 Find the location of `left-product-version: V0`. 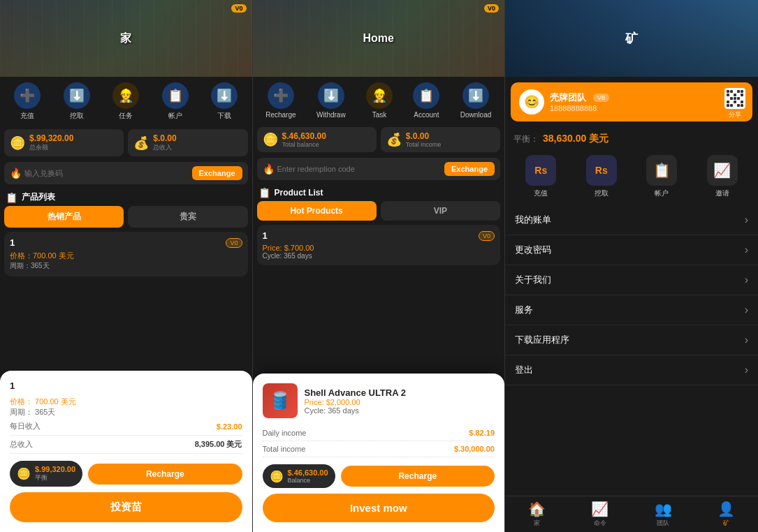

left-product-version: V0 is located at coordinates (233, 243).